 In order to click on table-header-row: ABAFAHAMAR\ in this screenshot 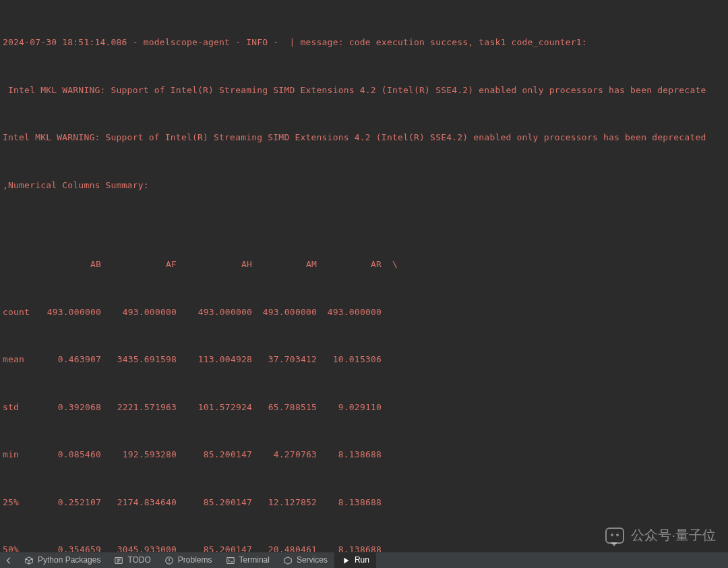, I will do `click(364, 264)`.